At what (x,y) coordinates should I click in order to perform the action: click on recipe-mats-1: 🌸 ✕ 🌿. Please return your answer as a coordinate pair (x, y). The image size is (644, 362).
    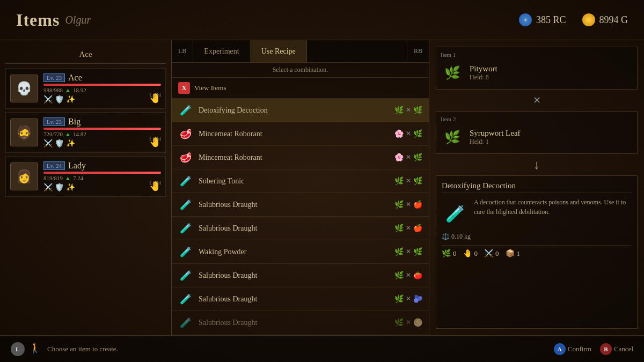
    Looking at the image, I should click on (408, 134).